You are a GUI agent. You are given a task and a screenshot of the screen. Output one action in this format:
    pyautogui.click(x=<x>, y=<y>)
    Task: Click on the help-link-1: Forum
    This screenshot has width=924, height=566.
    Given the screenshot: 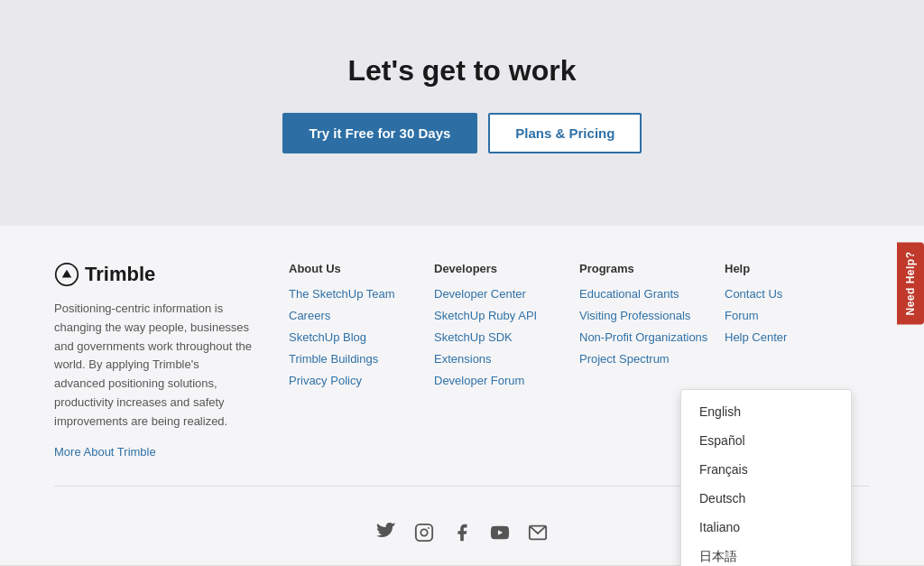 What is the action you would take?
    pyautogui.click(x=742, y=316)
    